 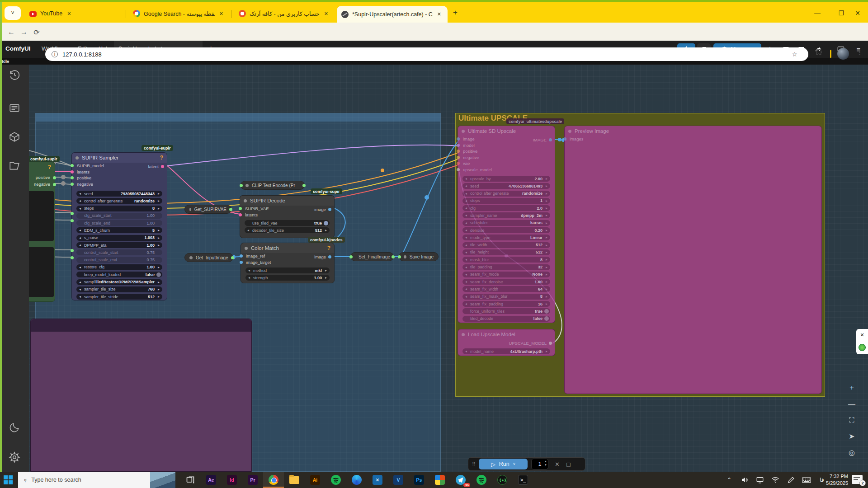 I want to click on fit-view-icon: ⛶, so click(x=852, y=420).